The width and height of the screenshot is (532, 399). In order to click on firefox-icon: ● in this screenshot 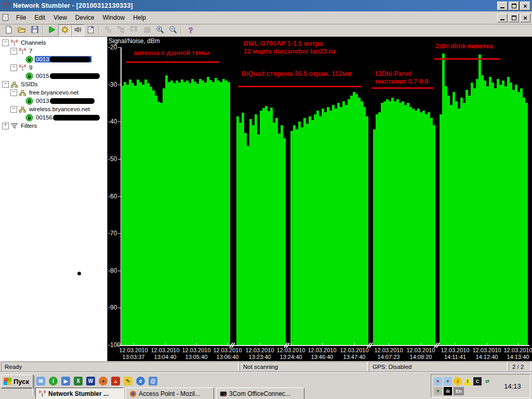, I will do `click(103, 381)`.